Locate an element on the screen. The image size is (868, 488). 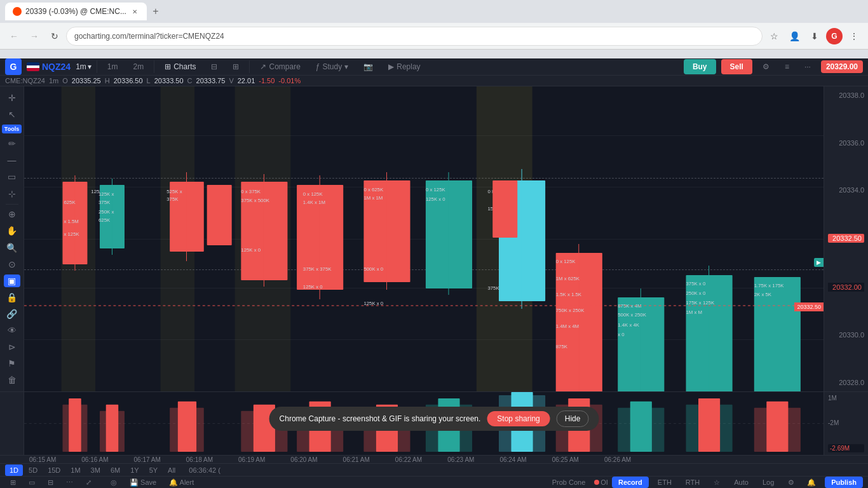
rect-tool: ▭ is located at coordinates (12, 177).